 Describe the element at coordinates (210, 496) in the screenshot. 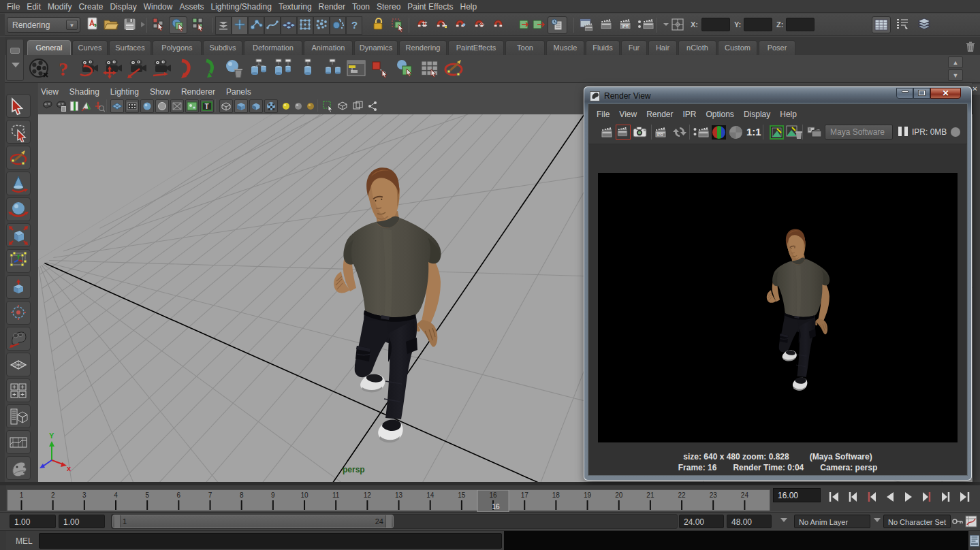

I see `svg-text: 7` at that location.